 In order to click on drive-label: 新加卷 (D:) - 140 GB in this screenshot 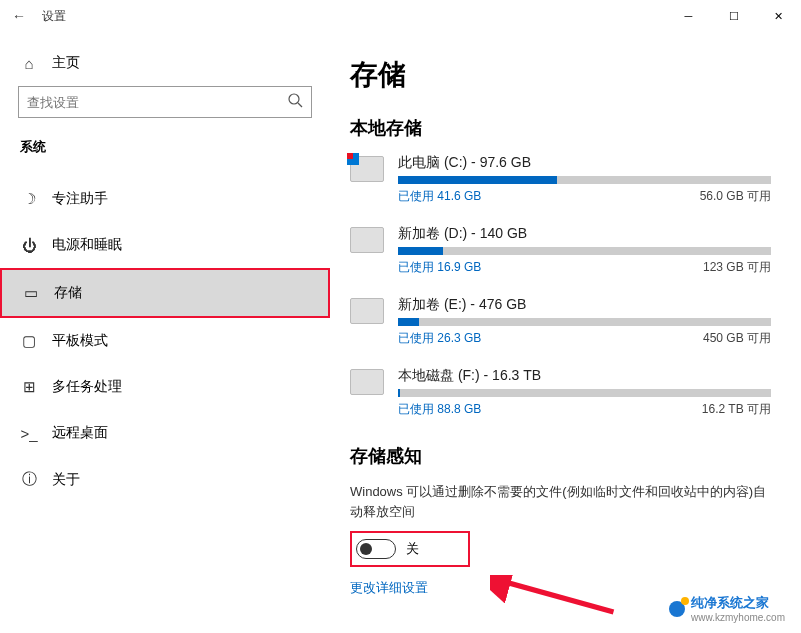, I will do `click(584, 234)`.